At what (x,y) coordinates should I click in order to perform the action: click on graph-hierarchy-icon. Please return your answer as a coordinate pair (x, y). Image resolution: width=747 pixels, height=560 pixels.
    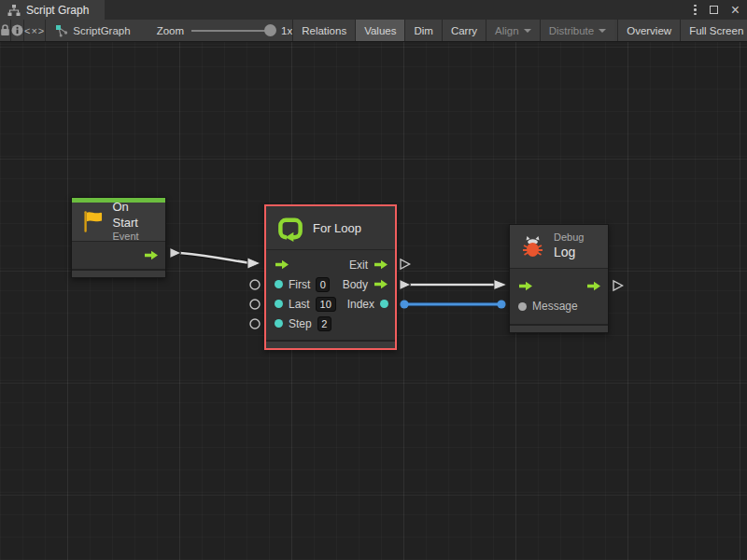
    Looking at the image, I should click on (14, 10).